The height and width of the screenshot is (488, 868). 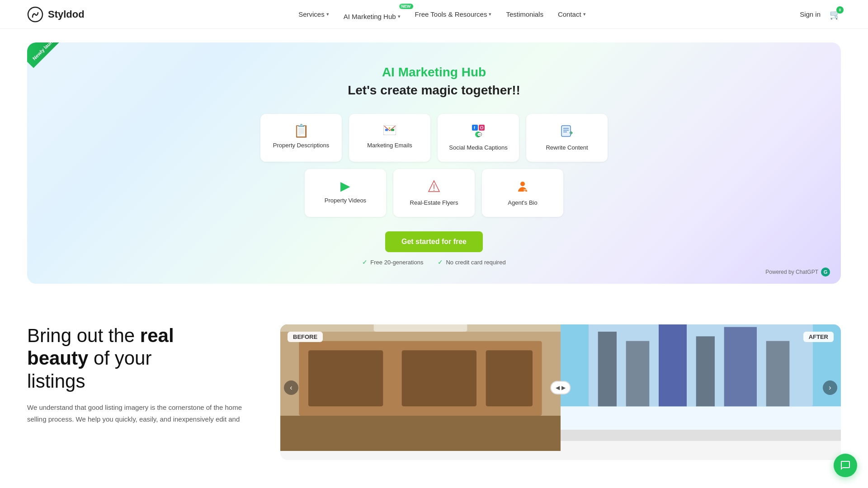 What do you see at coordinates (523, 202) in the screenshot?
I see `agents-bio-label: Agent's Bio` at bounding box center [523, 202].